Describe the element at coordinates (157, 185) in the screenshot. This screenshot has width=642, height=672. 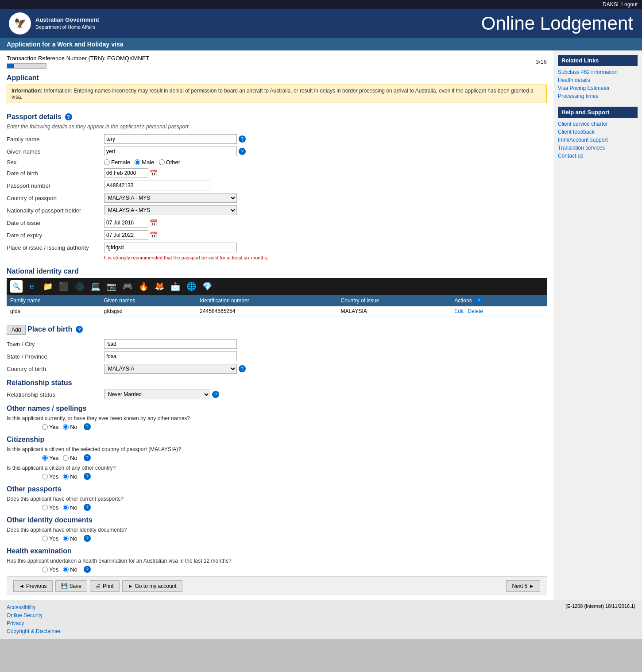
I see `passport-number-input` at that location.